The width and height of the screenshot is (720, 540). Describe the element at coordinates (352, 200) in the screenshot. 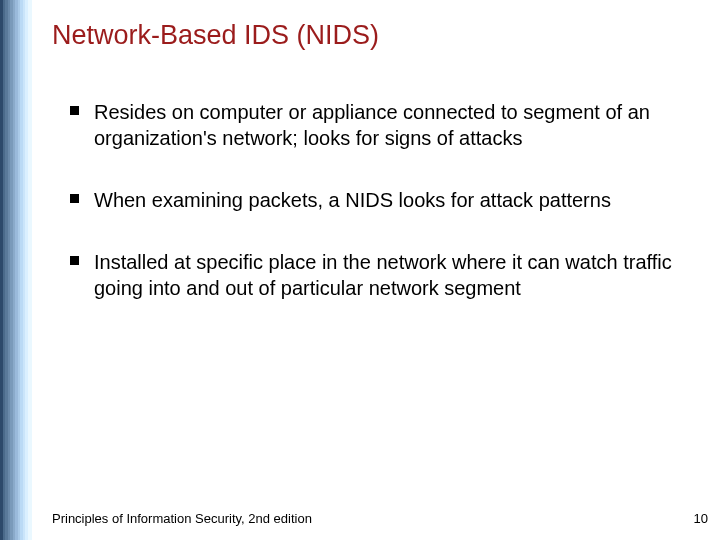

I see `bullet-text: When examining packets, a NIDS looks for…` at that location.